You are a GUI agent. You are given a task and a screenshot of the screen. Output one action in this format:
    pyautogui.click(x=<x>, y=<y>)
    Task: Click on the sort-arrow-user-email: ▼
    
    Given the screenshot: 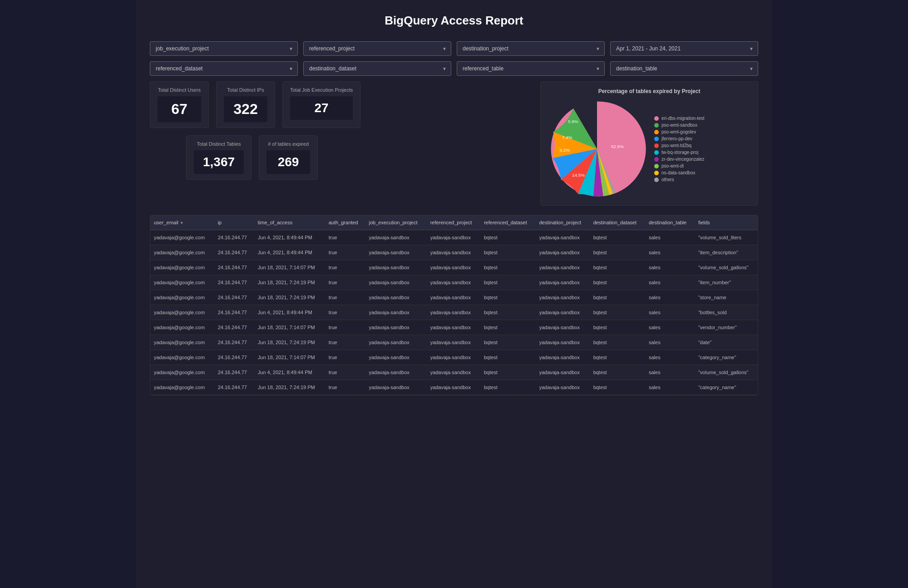 What is the action you would take?
    pyautogui.click(x=182, y=223)
    